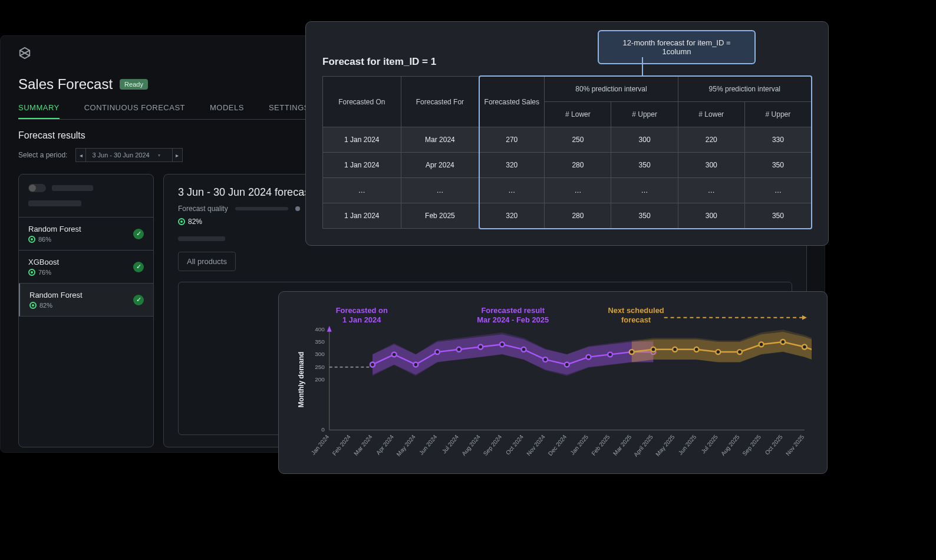 The width and height of the screenshot is (936, 560). What do you see at coordinates (289, 111) in the screenshot?
I see `tab-settings: SETTINGS` at bounding box center [289, 111].